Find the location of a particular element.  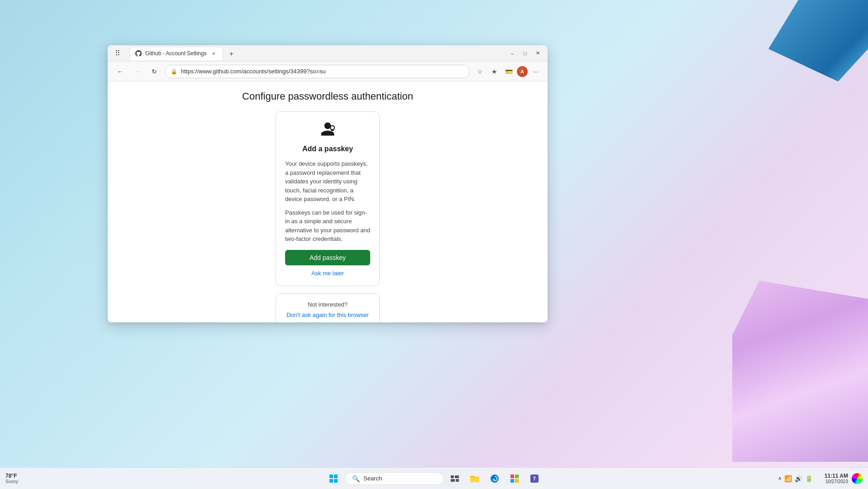

file-explorer-button is located at coordinates (475, 479).